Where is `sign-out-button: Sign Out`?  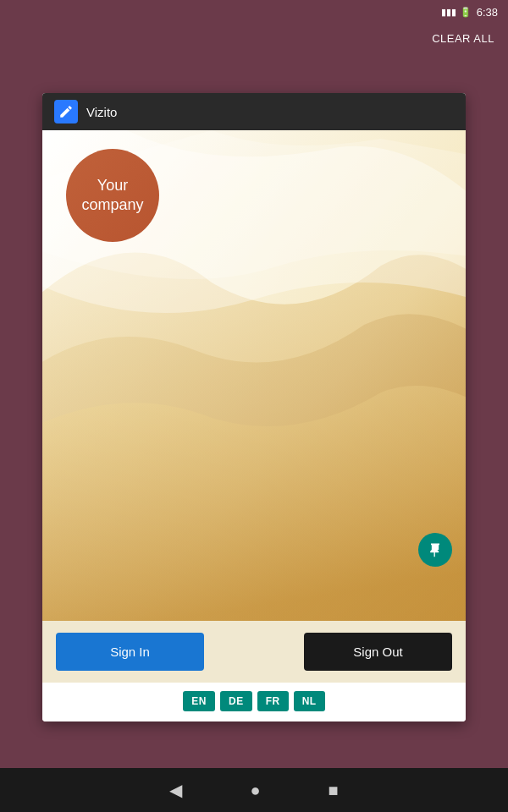 sign-out-button: Sign Out is located at coordinates (378, 651).